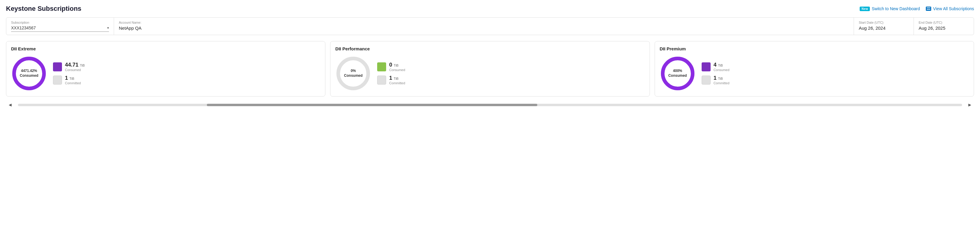 This screenshot has width=980, height=248. Describe the element at coordinates (484, 28) in the screenshot. I see `account-value: NetApp QA` at that location.